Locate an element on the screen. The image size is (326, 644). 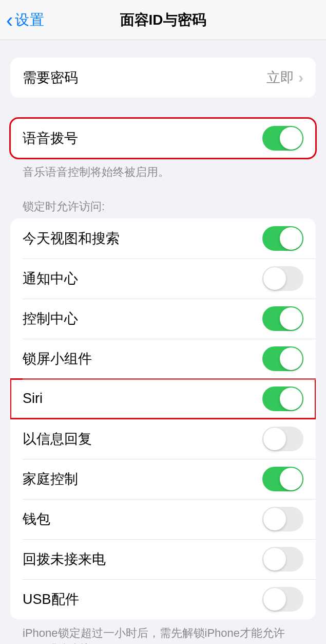
locked-label-today: 今天视图和搜索 is located at coordinates (71, 238).